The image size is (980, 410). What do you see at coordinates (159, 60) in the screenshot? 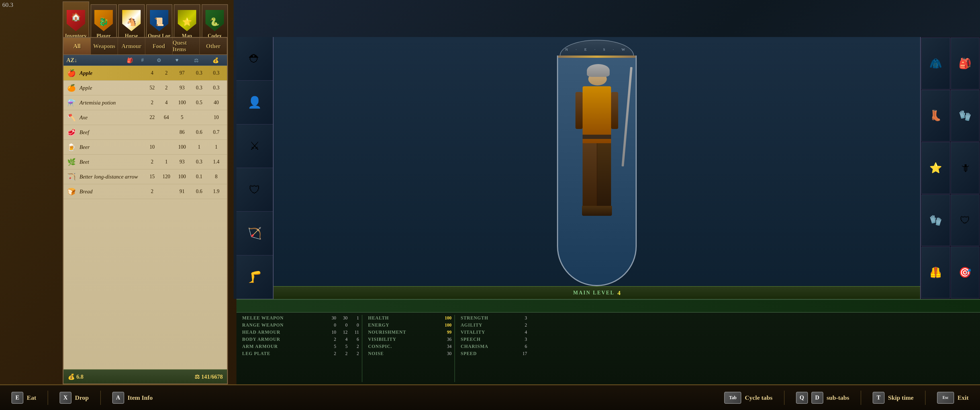
I see `sort-gear-icon: ⚙` at bounding box center [159, 60].